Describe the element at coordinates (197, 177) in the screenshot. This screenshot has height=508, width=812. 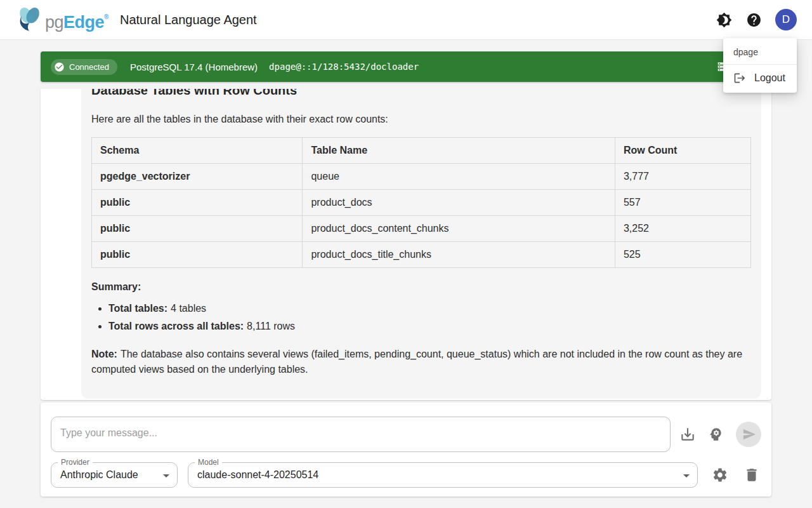
I see `table-cell-schema: pgedge_vectorizer` at that location.